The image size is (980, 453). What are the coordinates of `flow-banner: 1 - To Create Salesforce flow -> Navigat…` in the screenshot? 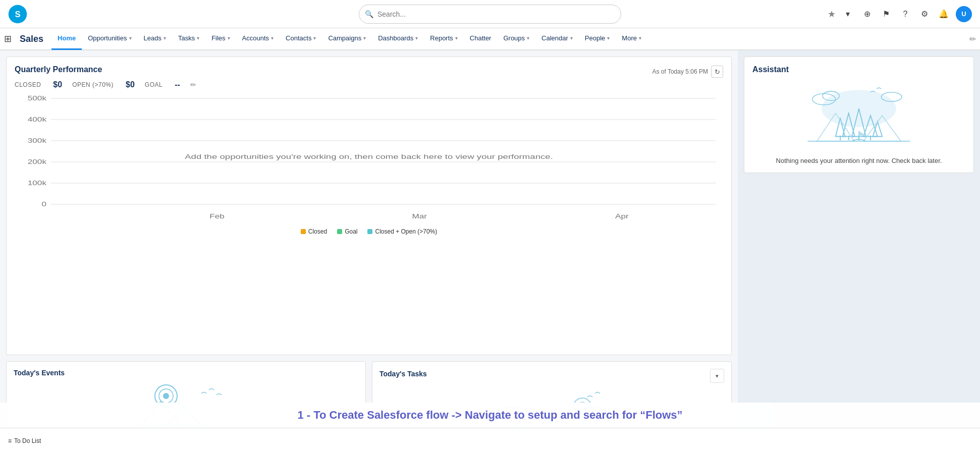 It's located at (490, 415).